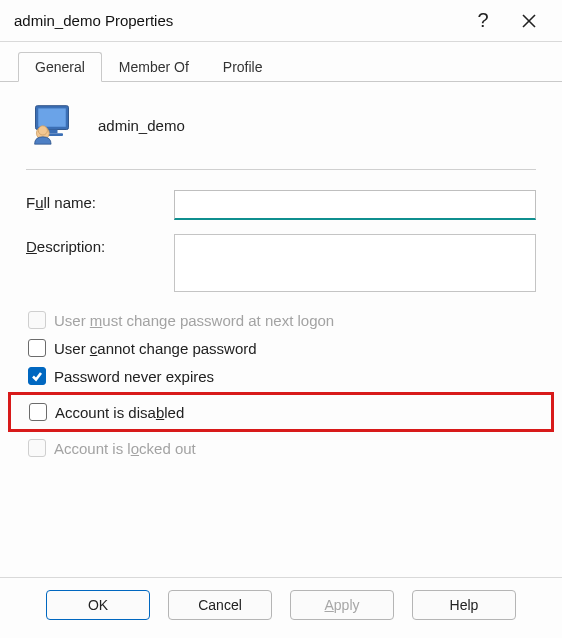 The image size is (562, 638). Describe the element at coordinates (100, 244) in the screenshot. I see `description-label: Description:` at that location.